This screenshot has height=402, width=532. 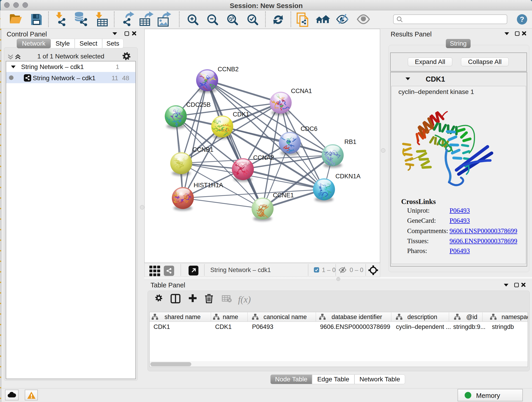 What do you see at coordinates (228, 69) in the screenshot?
I see `svg-text: CCNB2` at bounding box center [228, 69].